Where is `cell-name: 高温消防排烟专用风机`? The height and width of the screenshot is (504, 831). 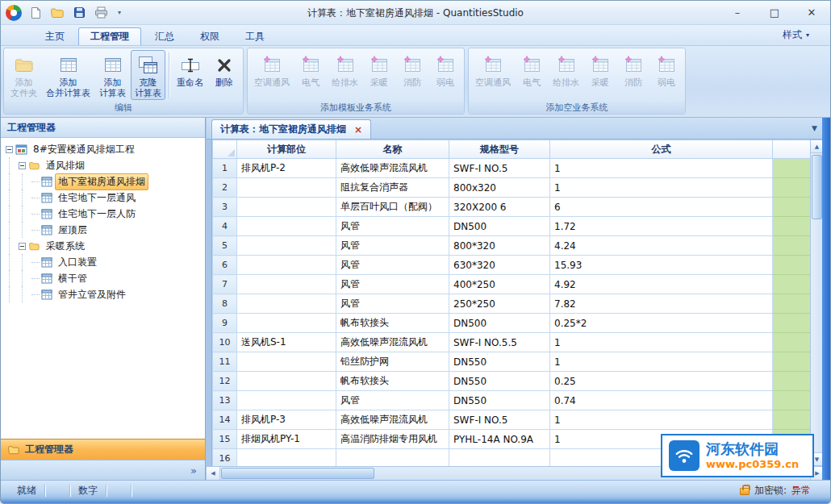
cell-name: 高温消防排烟专用风机 is located at coordinates (393, 439).